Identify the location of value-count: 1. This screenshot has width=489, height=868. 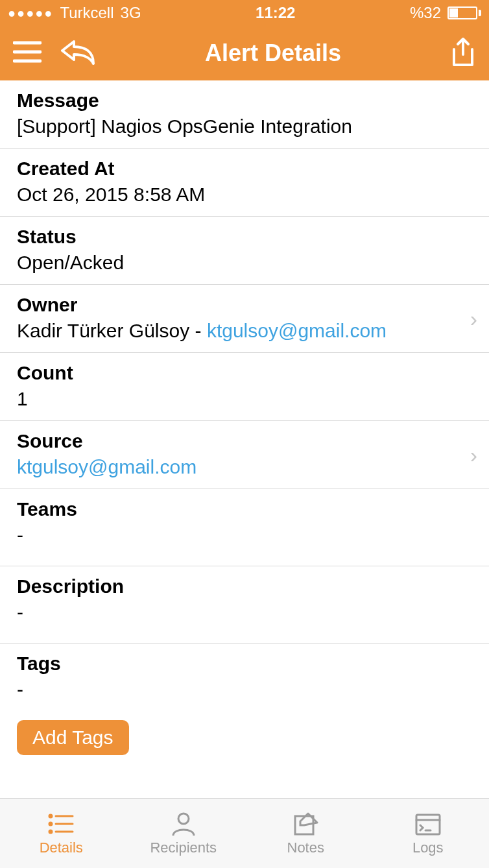
(244, 399).